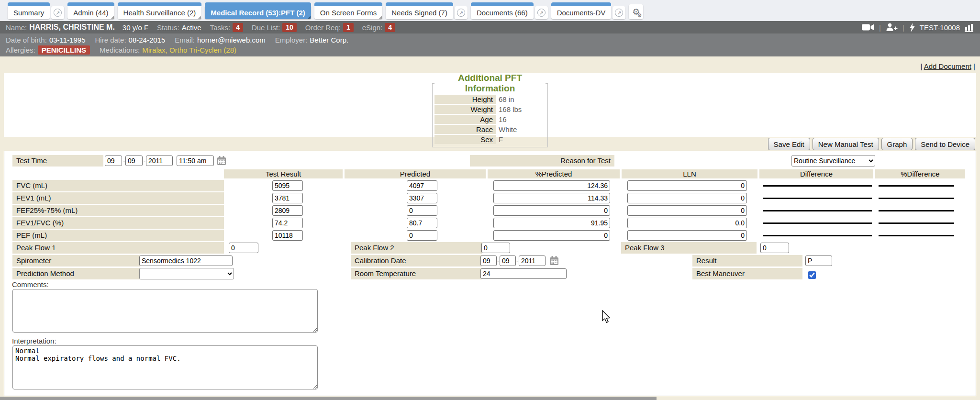 This screenshot has height=400, width=980. What do you see at coordinates (747, 274) in the screenshot?
I see `best-maneuver-label: Best Maneuver` at bounding box center [747, 274].